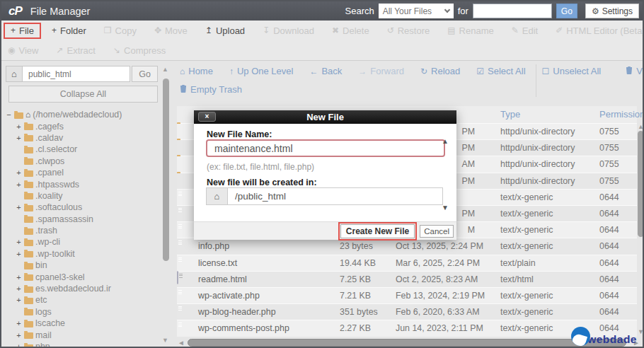 The width and height of the screenshot is (644, 348). What do you see at coordinates (641, 184) in the screenshot?
I see `table-vertical-scrollbar-thumb` at bounding box center [641, 184].